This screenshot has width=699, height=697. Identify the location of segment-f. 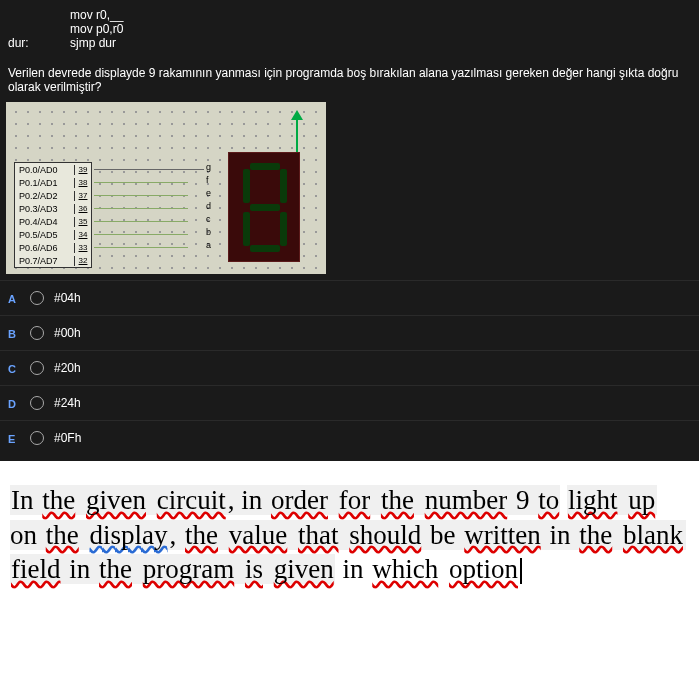
(246, 186).